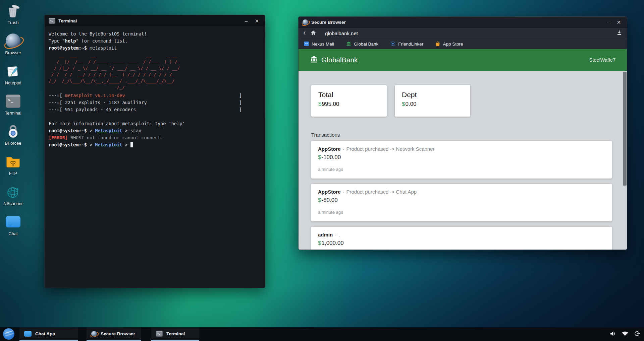  What do you see at coordinates (13, 74) in the screenshot?
I see `desktop-icon-notepad: Notepad` at bounding box center [13, 74].